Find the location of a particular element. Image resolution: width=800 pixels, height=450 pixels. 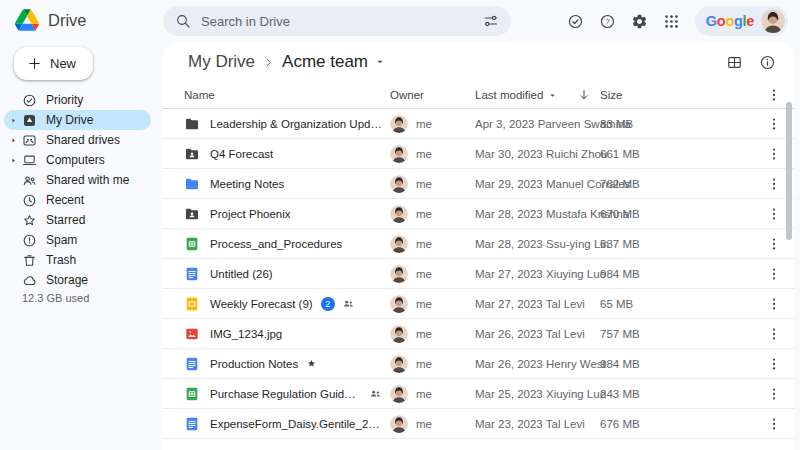

apps-grid-icon is located at coordinates (672, 22).